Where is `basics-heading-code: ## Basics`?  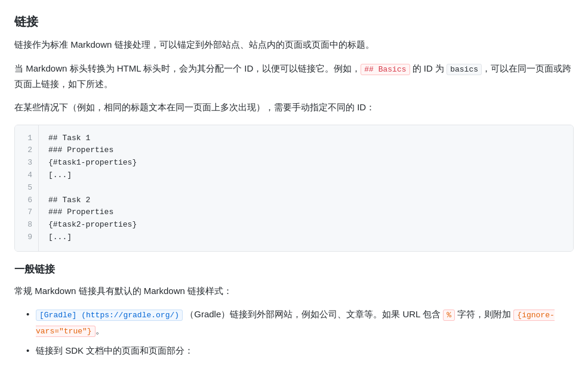
basics-heading-code: ## Basics is located at coordinates (385, 69).